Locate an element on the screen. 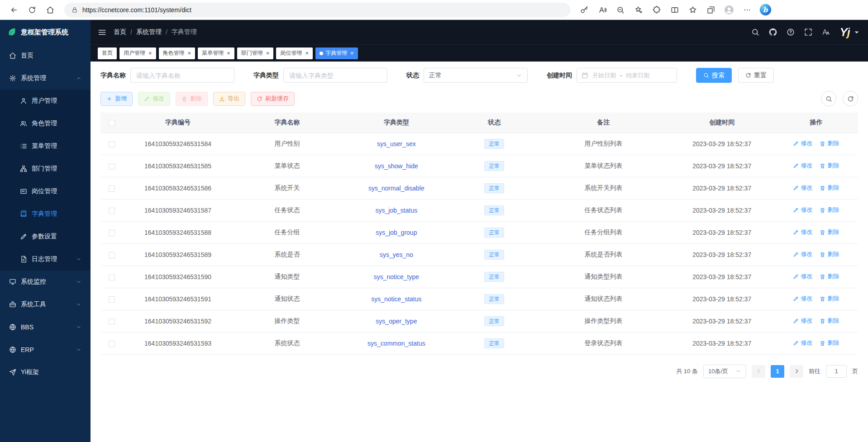 The height and width of the screenshot is (442, 868). select-all-checkbox is located at coordinates (112, 123).